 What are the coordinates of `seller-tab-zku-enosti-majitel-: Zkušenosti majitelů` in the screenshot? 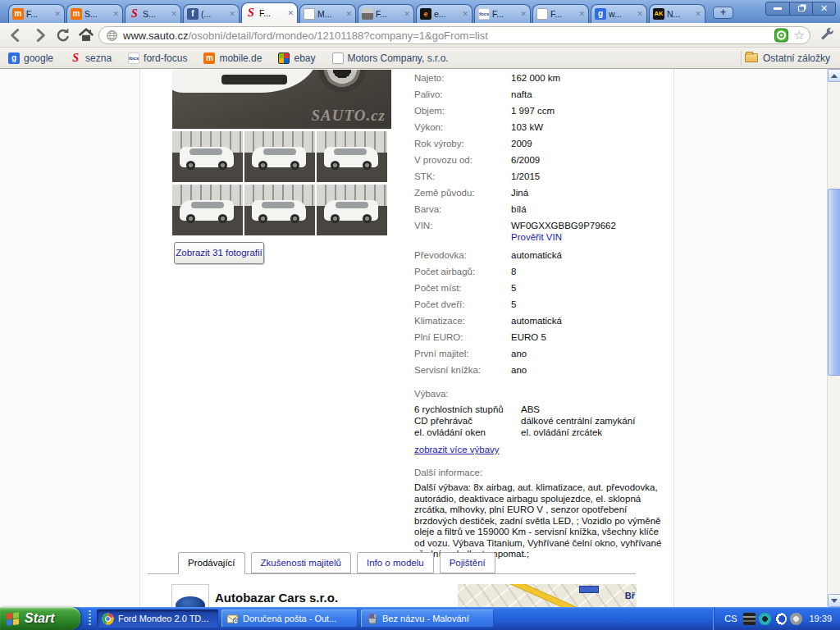 It's located at (301, 563).